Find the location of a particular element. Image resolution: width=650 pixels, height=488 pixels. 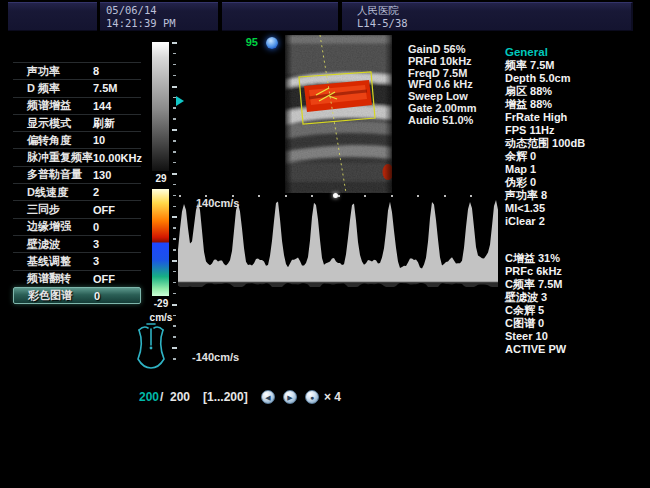

depth-ruler-minor is located at coordinates (174, 206).